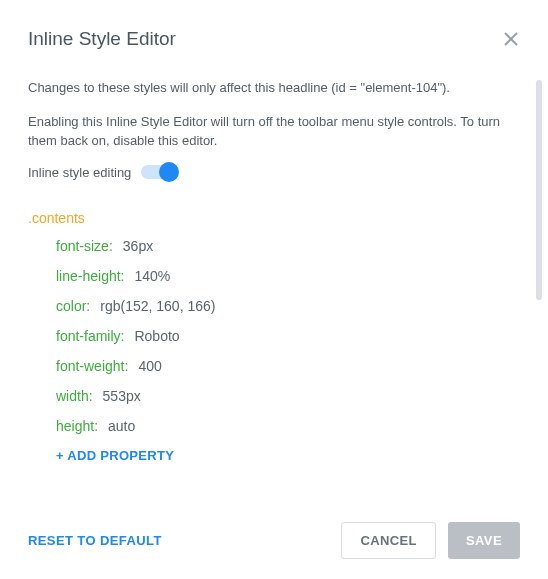 This screenshot has height=579, width=548. I want to click on property-name: font-size, so click(84, 246).